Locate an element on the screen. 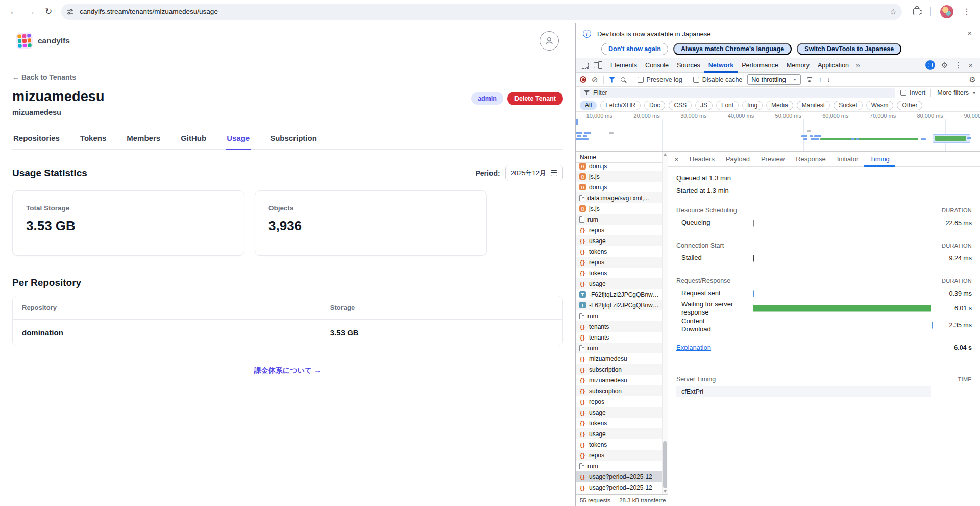 This screenshot has height=506, width=980. back-to-tenants-link: ← Back to Tenants is located at coordinates (44, 77).